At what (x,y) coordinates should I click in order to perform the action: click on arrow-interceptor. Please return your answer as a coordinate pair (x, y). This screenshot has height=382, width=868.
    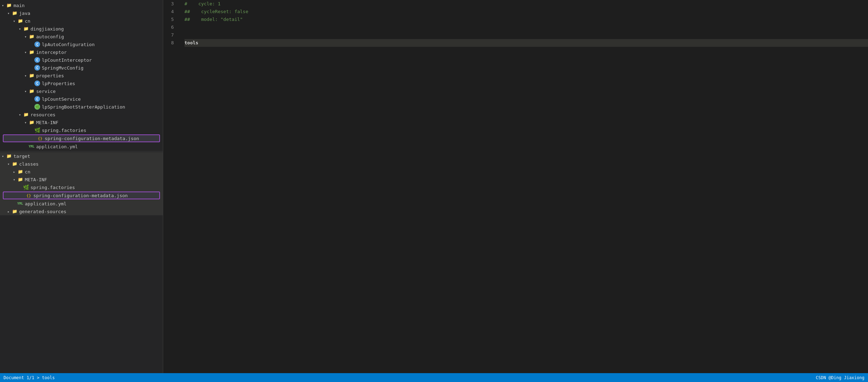
    Looking at the image, I should click on (26, 52).